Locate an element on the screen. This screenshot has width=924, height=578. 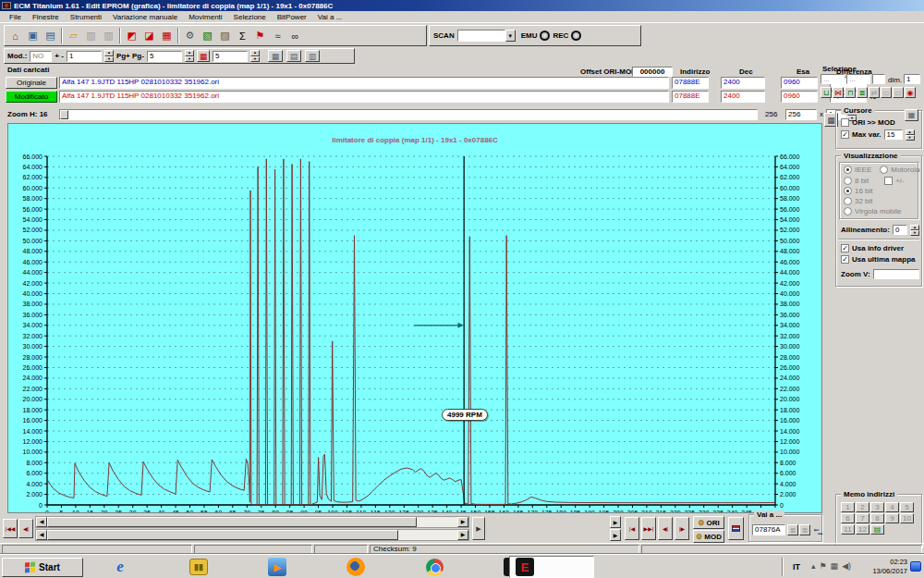
tray-up-icon: ▴ is located at coordinates (813, 566).